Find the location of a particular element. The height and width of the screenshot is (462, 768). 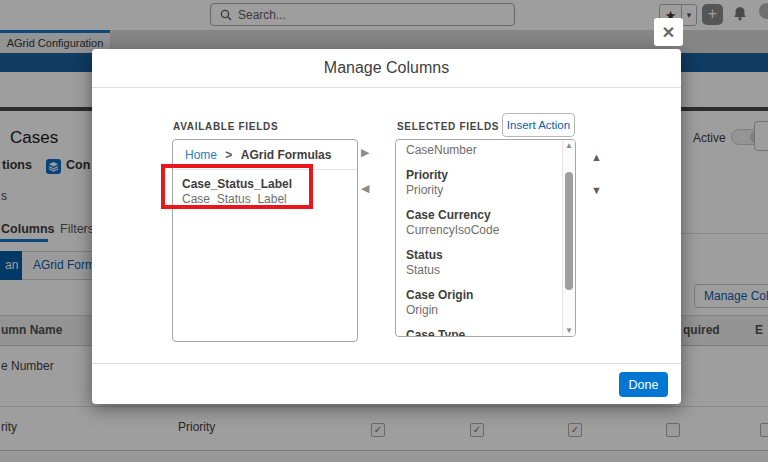

selected-field-item: CaseNumber is located at coordinates (484, 150).